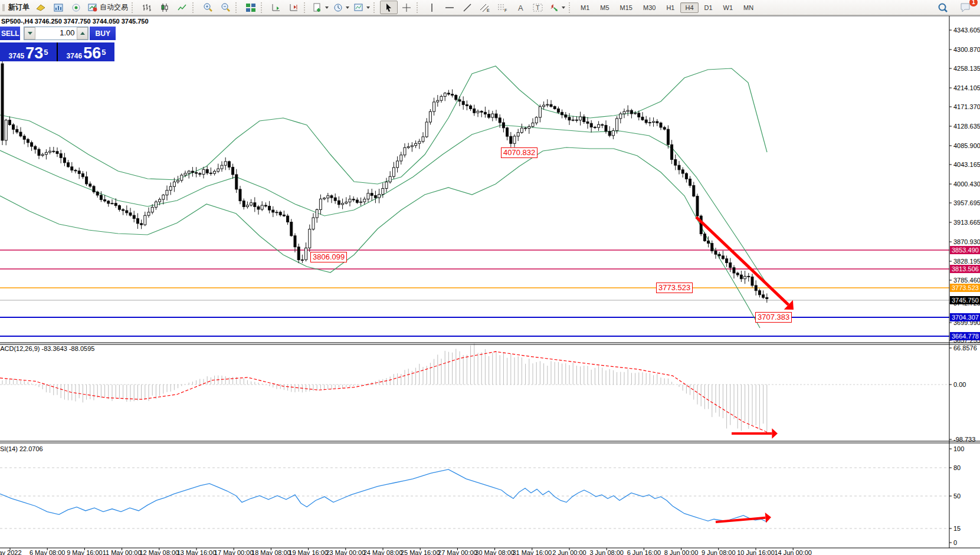 The image size is (980, 555). Describe the element at coordinates (520, 7) in the screenshot. I see `text-tool: A` at that location.